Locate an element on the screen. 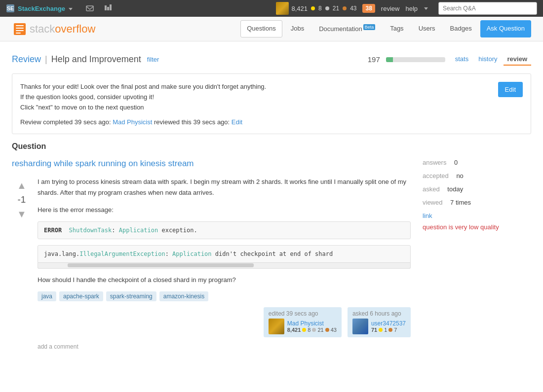 This screenshot has width=543, height=392. reviewer-link: Mad Physicist is located at coordinates (132, 122).